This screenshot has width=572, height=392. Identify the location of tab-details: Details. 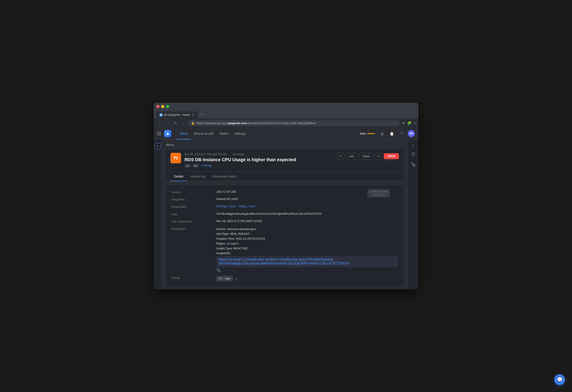
(179, 177).